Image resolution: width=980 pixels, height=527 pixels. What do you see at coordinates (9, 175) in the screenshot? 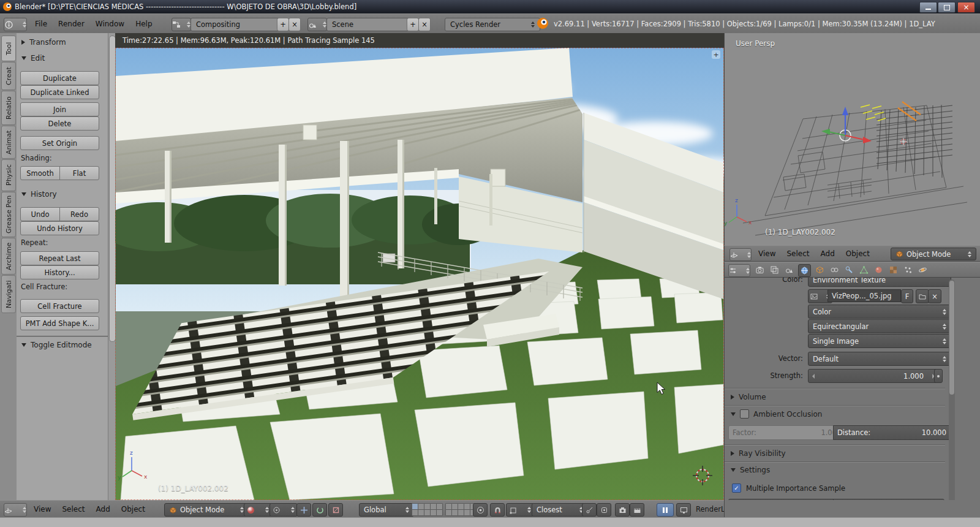
I see `tab-physics: Physic` at bounding box center [9, 175].